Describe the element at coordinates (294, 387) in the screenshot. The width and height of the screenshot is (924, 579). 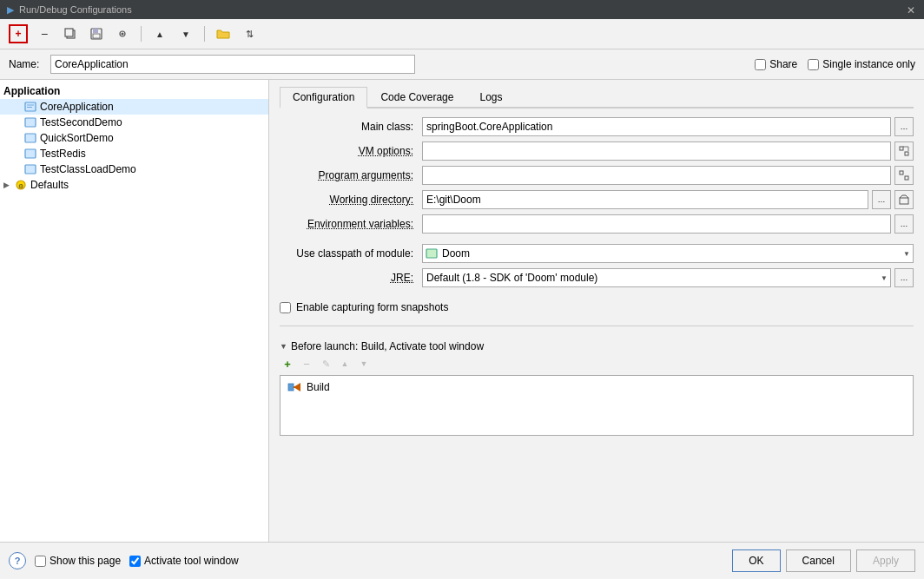
I see `build-icon` at that location.